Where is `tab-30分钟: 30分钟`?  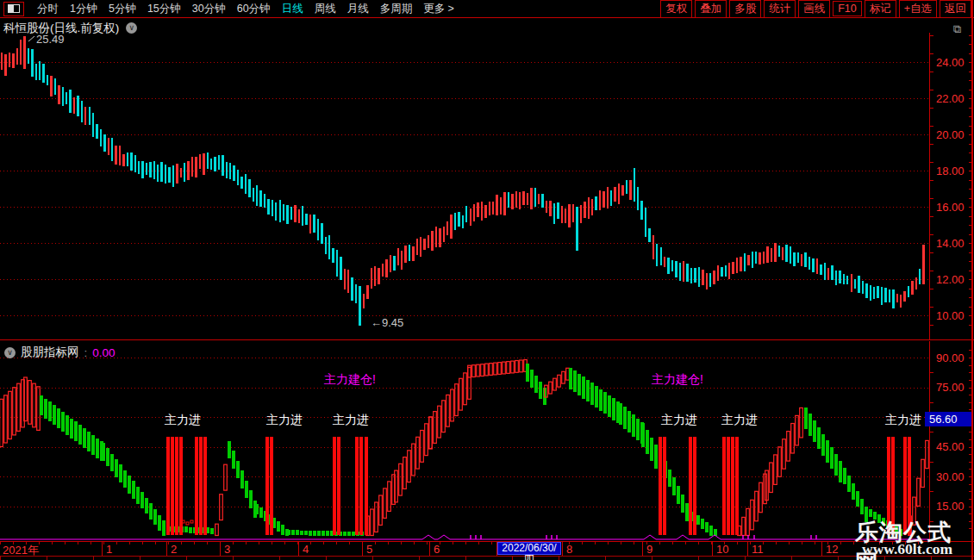 tab-30分钟: 30分钟 is located at coordinates (209, 9).